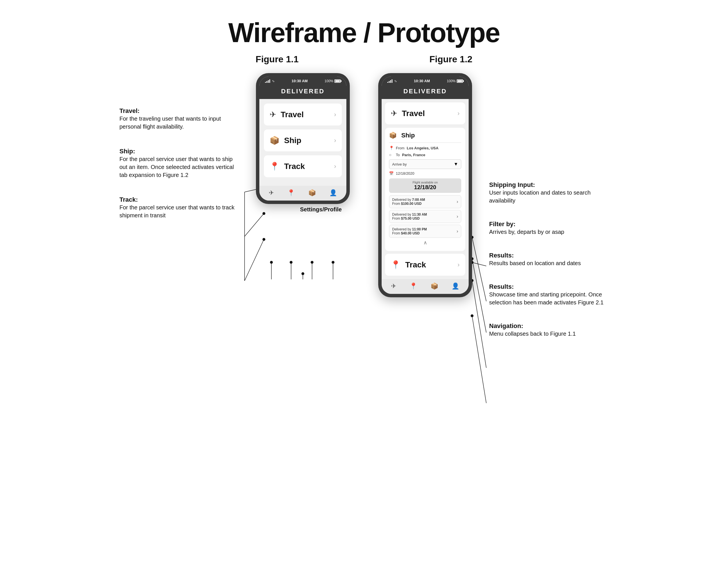  I want to click on annotation-navigation-text: Menu collapses back to Figure 1.1, so click(549, 334).